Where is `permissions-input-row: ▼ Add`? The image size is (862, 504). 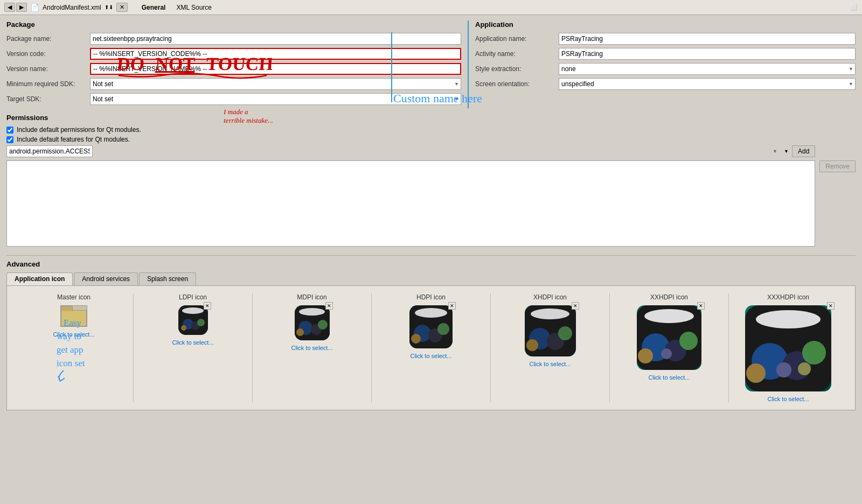
permissions-input-row: ▼ Add is located at coordinates (411, 151).